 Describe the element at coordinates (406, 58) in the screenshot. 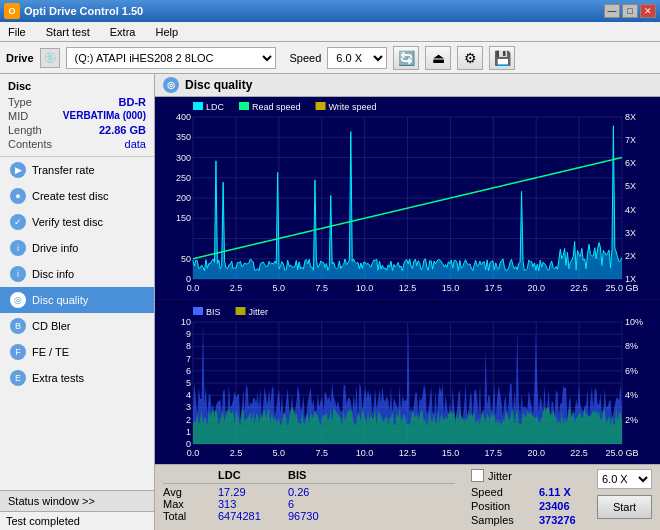

I see `refresh-button: 🔄` at that location.